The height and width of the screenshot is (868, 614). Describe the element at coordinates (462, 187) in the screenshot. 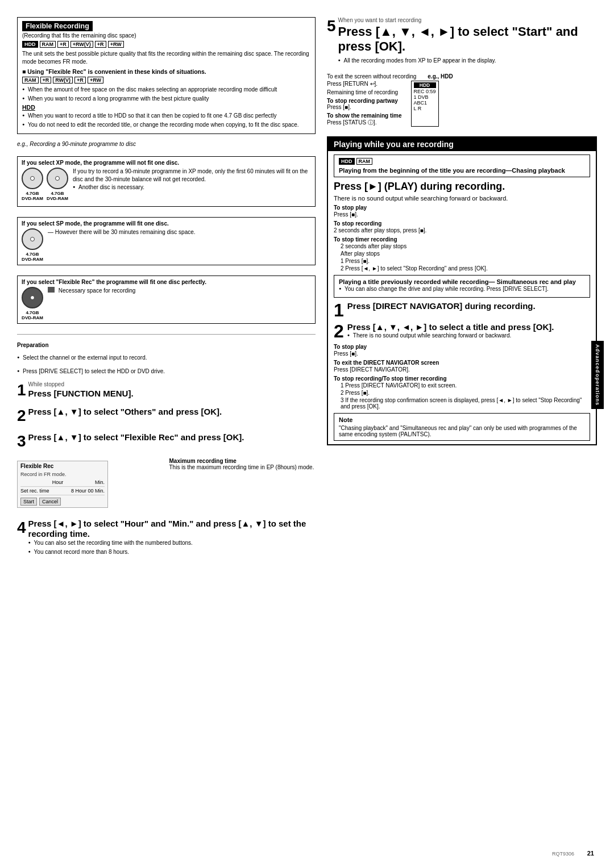

I see `press-play-instruction: Press [►] (PLAY) during recording.` at that location.